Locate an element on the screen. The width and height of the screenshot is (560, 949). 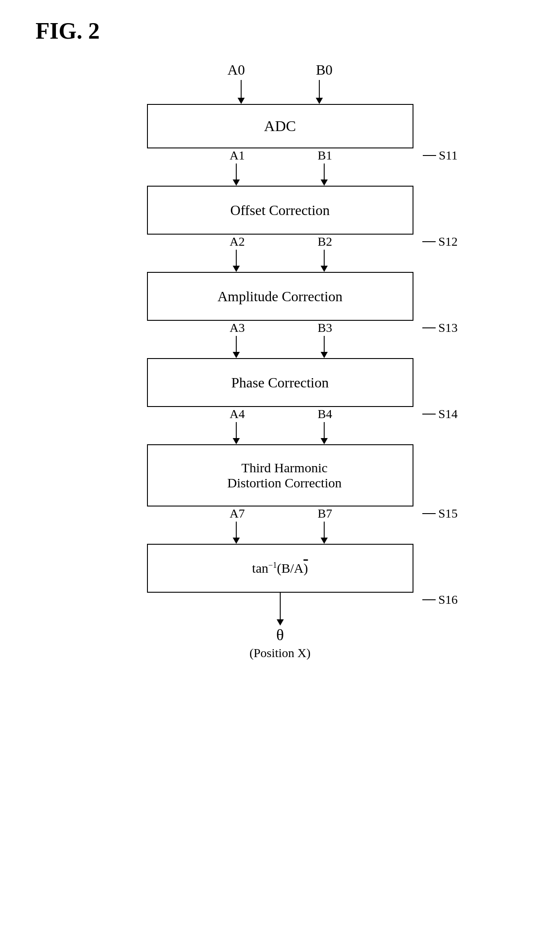
figure-title: FIG. 2 is located at coordinates (284, 31).